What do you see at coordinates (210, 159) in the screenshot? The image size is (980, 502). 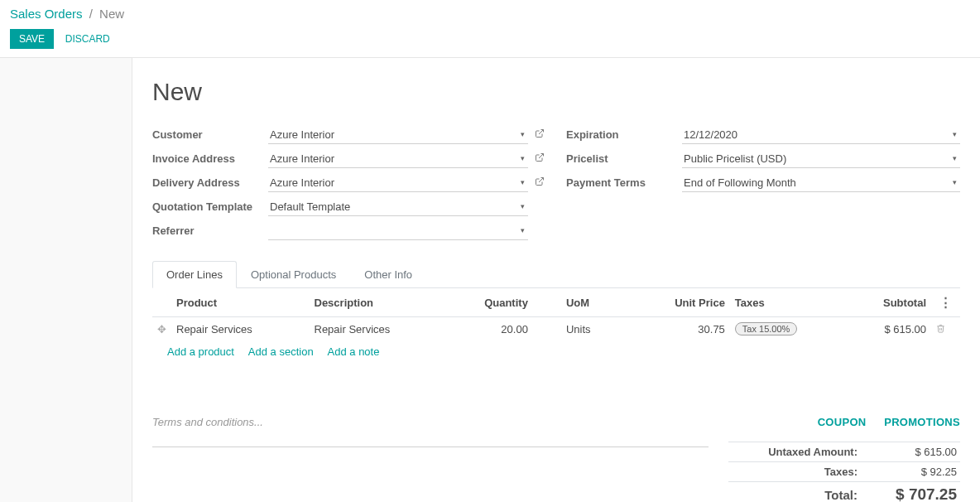 I see `invoice-address-label: Invoice Address` at bounding box center [210, 159].